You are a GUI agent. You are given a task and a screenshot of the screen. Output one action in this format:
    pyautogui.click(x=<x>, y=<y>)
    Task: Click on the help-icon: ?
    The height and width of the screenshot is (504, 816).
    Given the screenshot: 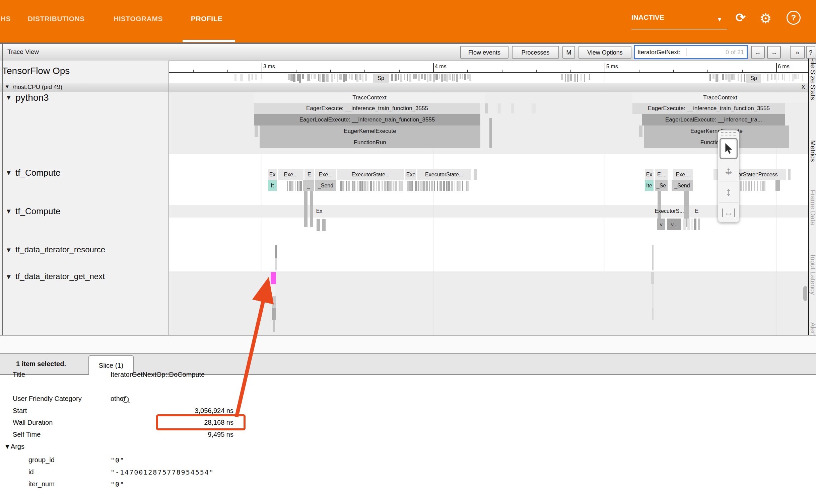 What is the action you would take?
    pyautogui.click(x=794, y=18)
    